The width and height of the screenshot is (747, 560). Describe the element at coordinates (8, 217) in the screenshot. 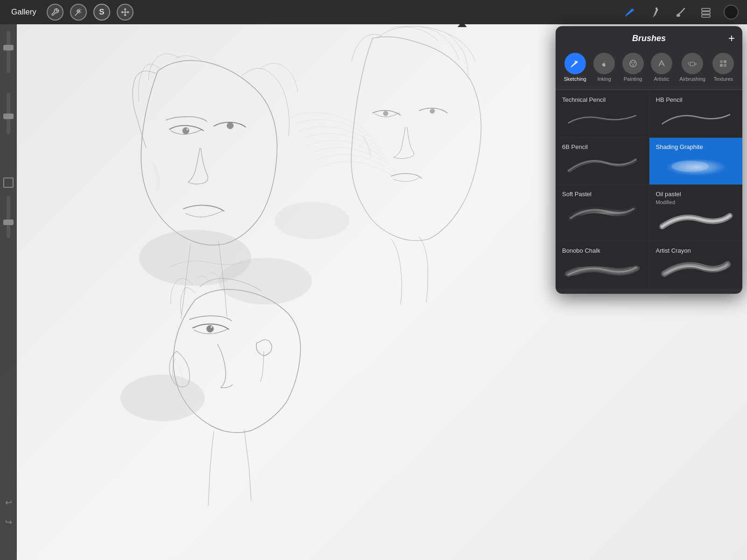

I see `secondary-slider` at that location.